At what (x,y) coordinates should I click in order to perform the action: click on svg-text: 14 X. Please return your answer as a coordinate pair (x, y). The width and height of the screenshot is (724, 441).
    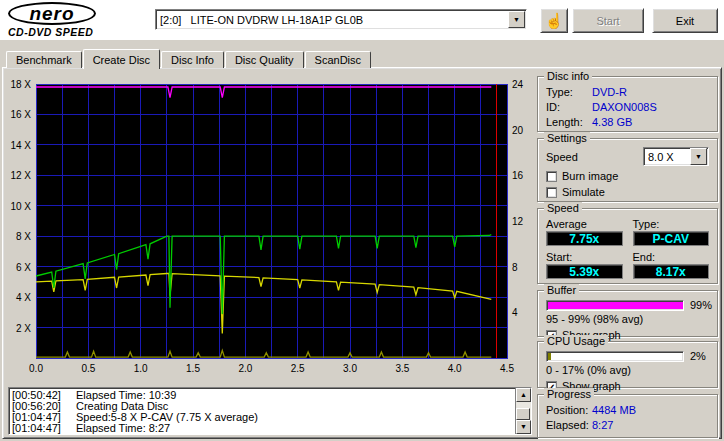
    Looking at the image, I should click on (20, 146).